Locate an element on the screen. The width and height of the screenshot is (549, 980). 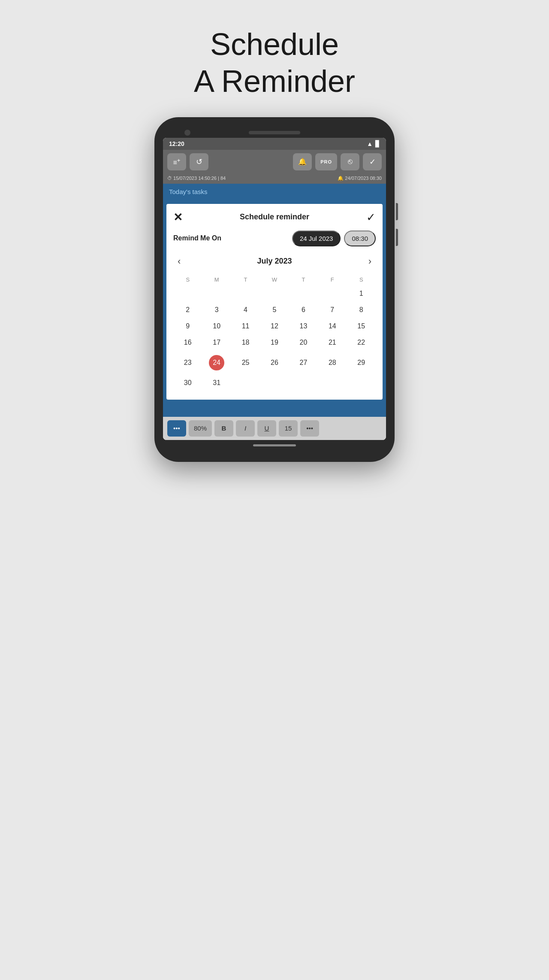
confirm-button: ✓ is located at coordinates (372, 162).